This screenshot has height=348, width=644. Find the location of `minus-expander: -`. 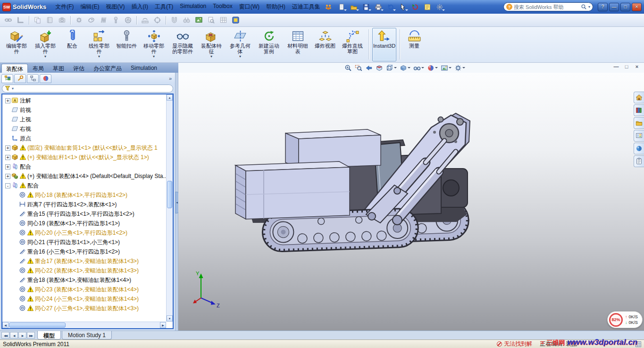

minus-expander: - is located at coordinates (8, 186).